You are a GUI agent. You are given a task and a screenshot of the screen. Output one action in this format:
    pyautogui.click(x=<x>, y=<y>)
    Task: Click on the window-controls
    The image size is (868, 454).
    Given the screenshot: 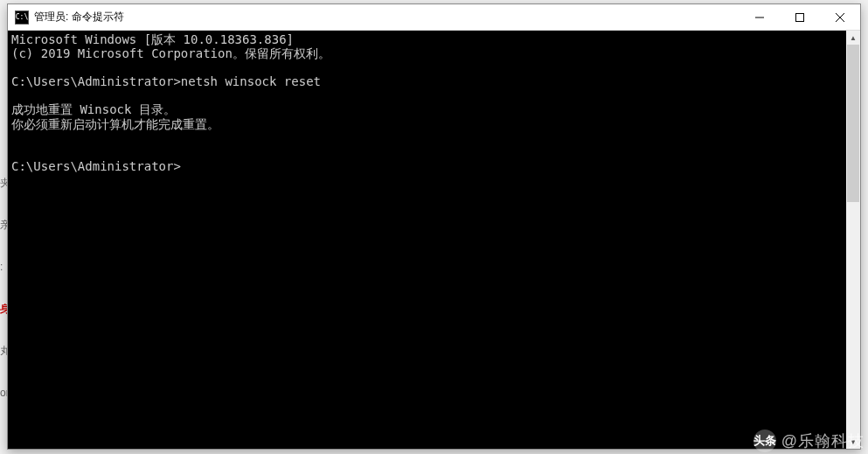 What is the action you would take?
    pyautogui.click(x=800, y=17)
    